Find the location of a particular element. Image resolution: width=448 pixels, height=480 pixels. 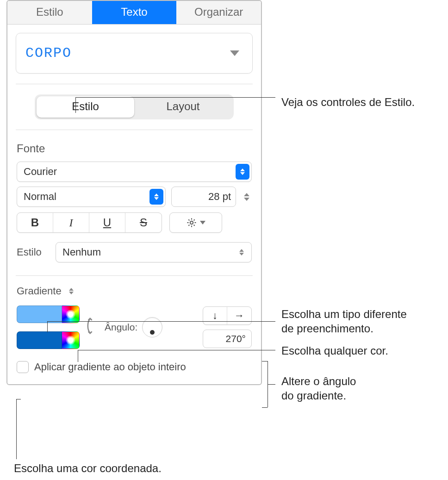

callout-style-controls: Veja os controles de Estilo. is located at coordinates (348, 102).